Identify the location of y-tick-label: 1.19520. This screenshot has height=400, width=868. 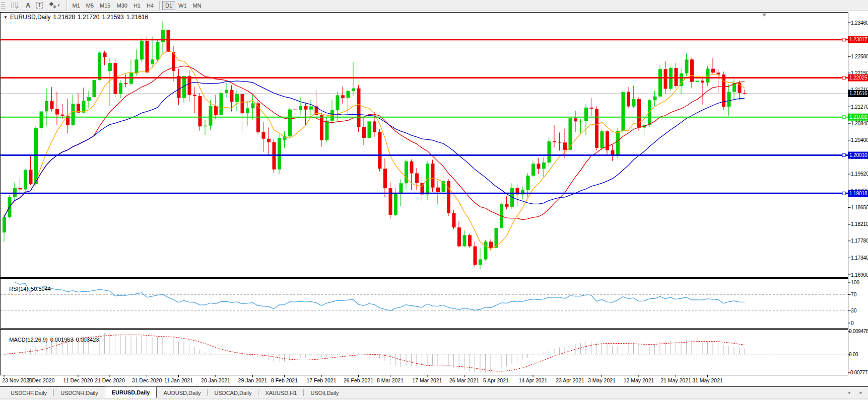
(859, 174).